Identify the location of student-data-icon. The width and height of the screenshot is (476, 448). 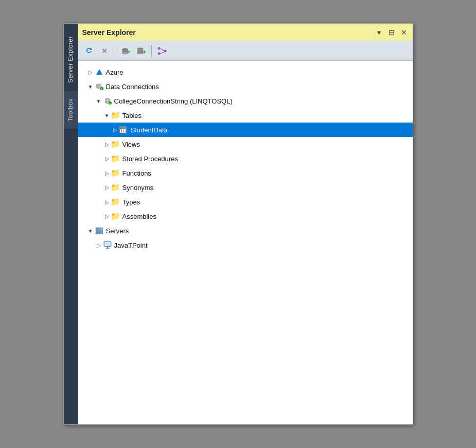
(124, 130).